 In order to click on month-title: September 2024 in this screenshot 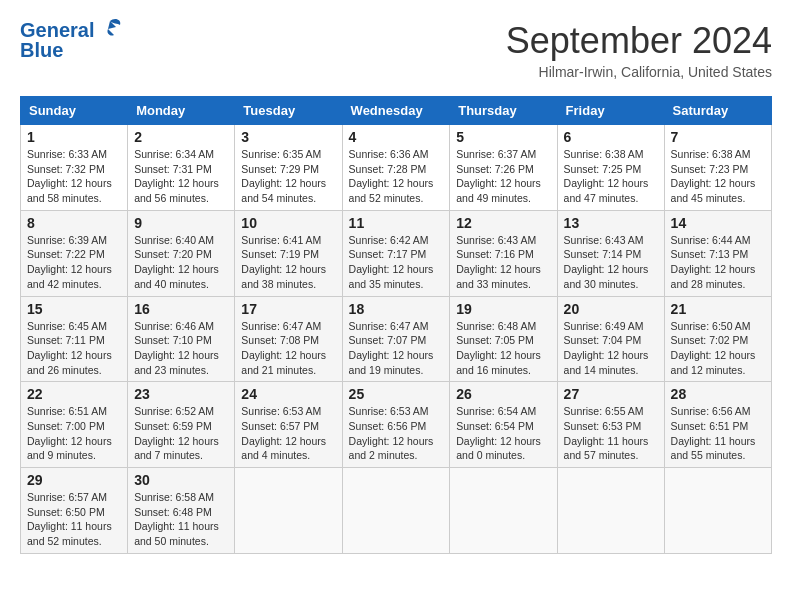, I will do `click(639, 41)`.